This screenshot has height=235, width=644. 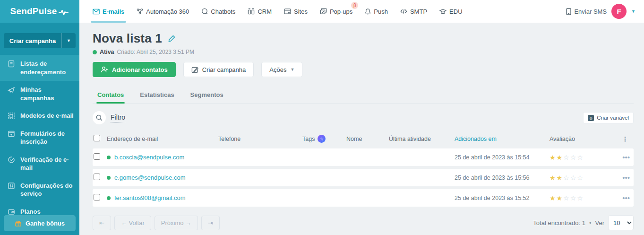 I want to click on sidebar-item-mailing-lists: Listas de endereçamento, so click(x=40, y=68).